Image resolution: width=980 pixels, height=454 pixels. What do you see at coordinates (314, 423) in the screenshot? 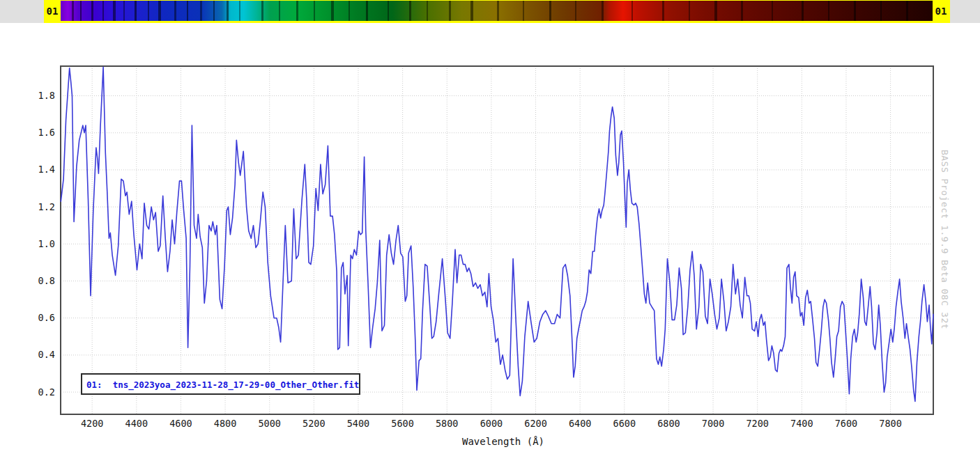
I see `x-tick-label: 5200` at bounding box center [314, 423].